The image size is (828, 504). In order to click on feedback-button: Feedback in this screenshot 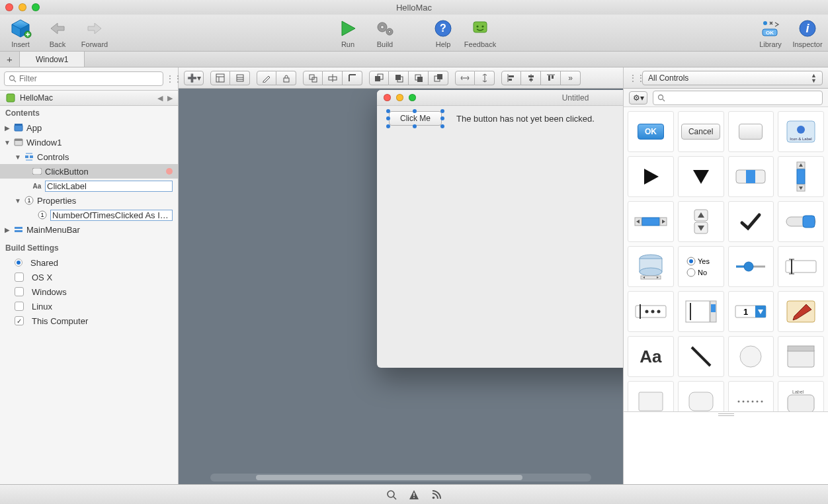, I will do `click(480, 33)`.